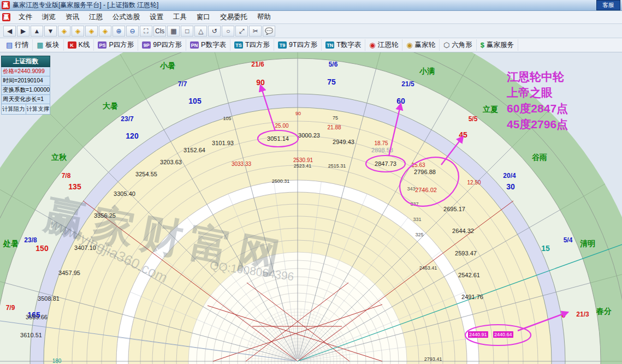  What do you see at coordinates (298, 114) in the screenshot?
I see `wheel-label: 90` at bounding box center [298, 114].